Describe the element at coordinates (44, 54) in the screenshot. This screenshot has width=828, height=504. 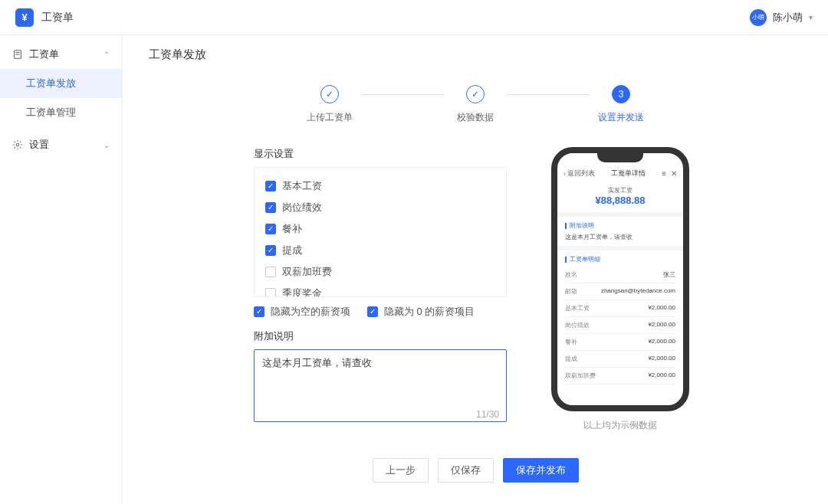
I see `sidebar-group-label: 工资单` at that location.